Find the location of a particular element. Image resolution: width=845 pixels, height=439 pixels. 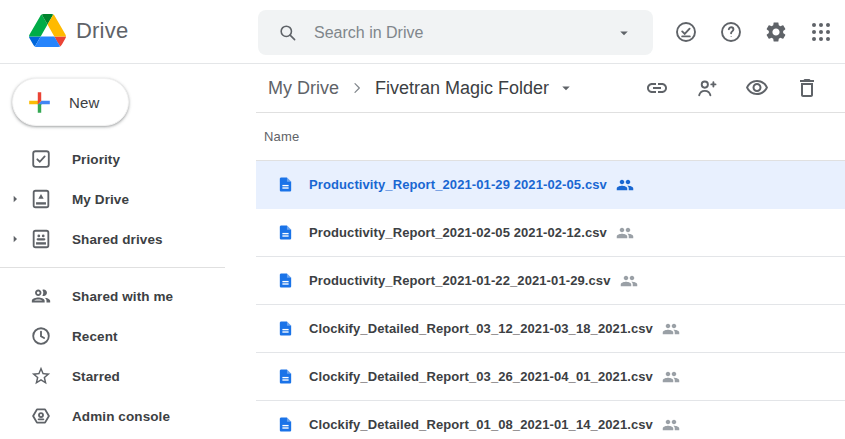

shared-drives-icon is located at coordinates (41, 239).